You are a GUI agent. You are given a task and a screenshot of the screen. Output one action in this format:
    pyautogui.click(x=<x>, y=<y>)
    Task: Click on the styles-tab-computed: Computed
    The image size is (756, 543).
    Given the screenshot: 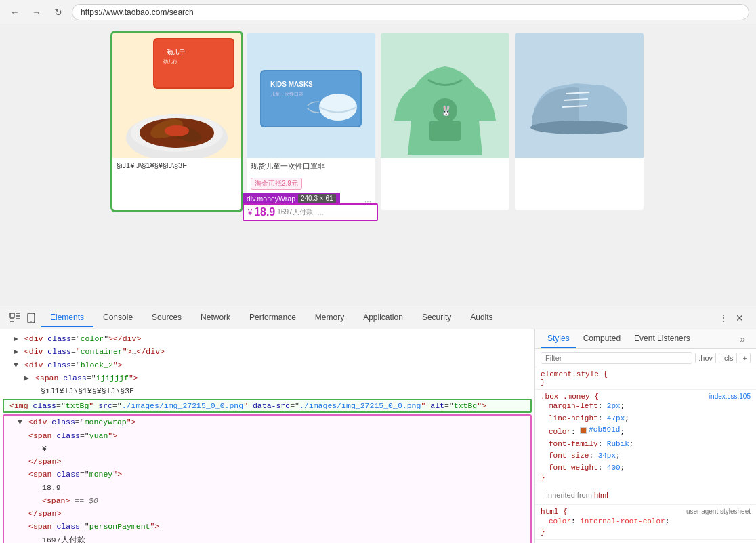 What is the action you would take?
    pyautogui.click(x=602, y=339)
    